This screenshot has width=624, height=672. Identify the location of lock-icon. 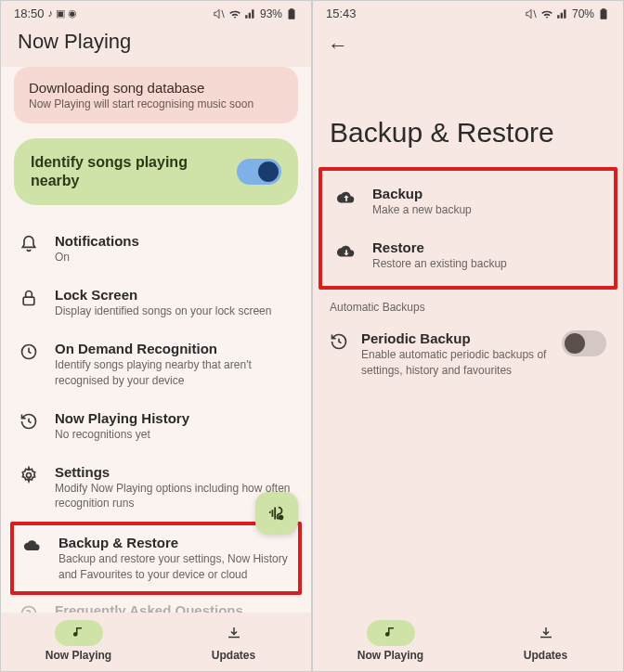
(29, 297).